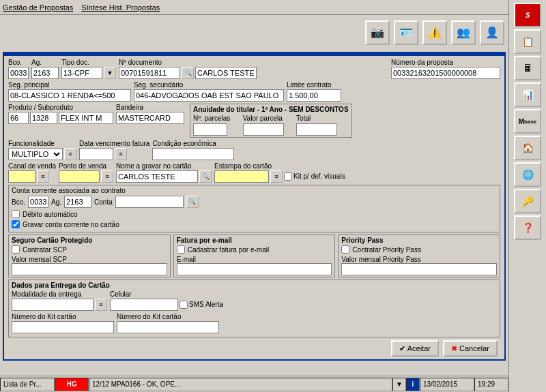 This screenshot has height=392, width=546. I want to click on estampa-input, so click(242, 177).